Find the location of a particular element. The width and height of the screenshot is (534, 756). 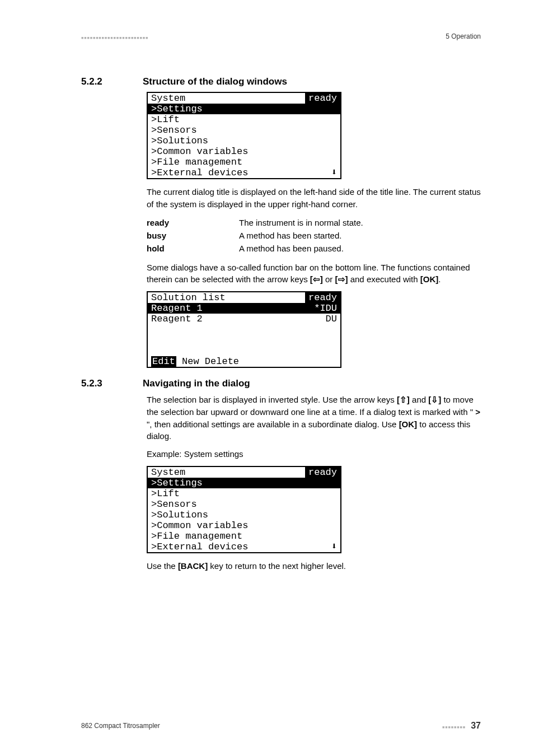

paragraph: Some dialogs have a so-called function b… is located at coordinates (313, 274).